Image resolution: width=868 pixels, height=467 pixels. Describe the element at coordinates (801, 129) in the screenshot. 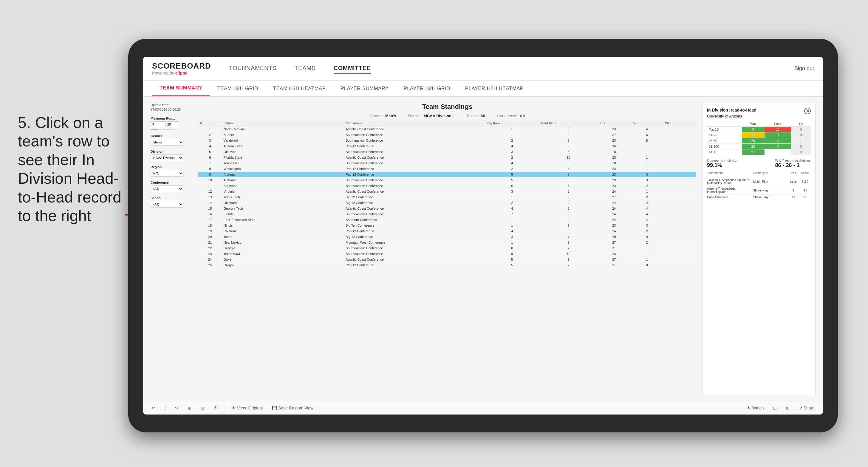

I see `h2h-tie-cell: 0` at that location.